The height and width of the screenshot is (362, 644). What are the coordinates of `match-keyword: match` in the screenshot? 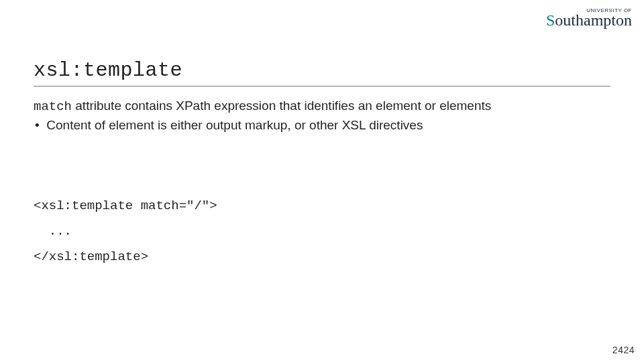 It's located at (52, 107).